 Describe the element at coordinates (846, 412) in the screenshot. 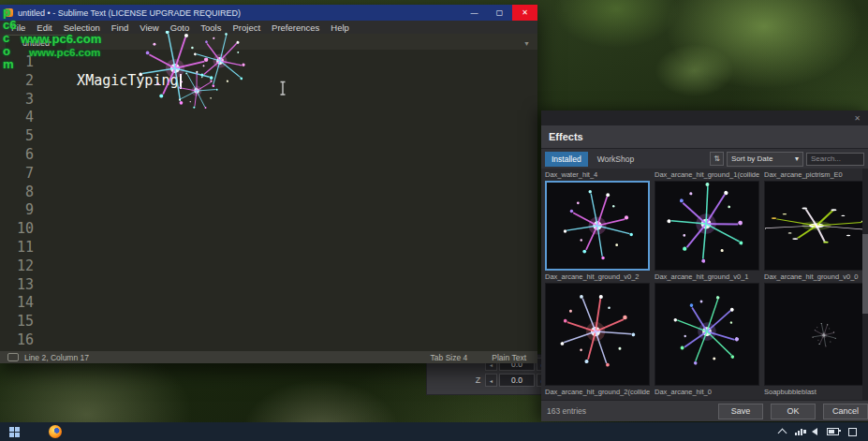

I see `cancel-button: Cancel` at that location.